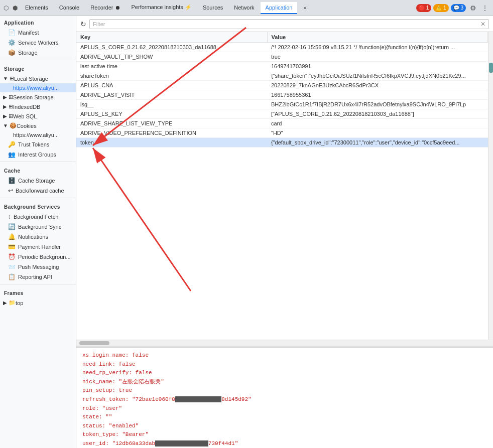 Image resolution: width=493 pixels, height=448 pixels. Describe the element at coordinates (27, 107) in the screenshot. I see `sidebar-group-indexeddb-label: IndexedDB` at that location.